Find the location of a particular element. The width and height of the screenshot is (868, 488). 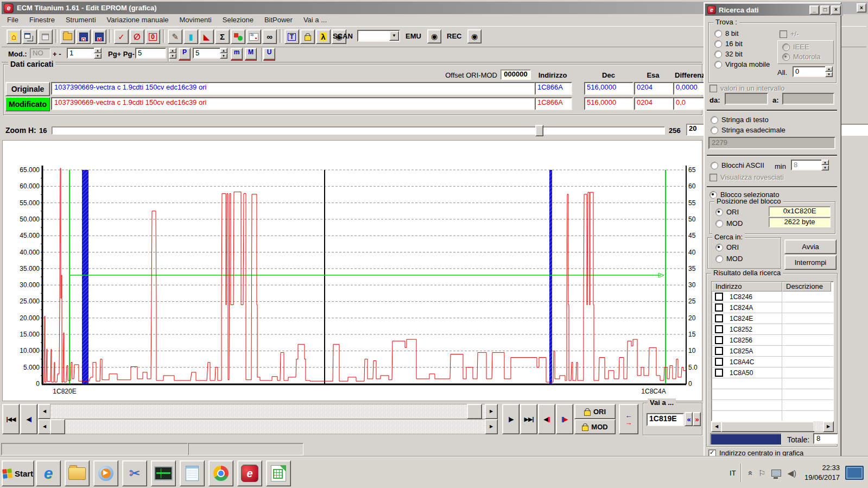

encoding-radio-motorola: Motorola is located at coordinates (801, 56).